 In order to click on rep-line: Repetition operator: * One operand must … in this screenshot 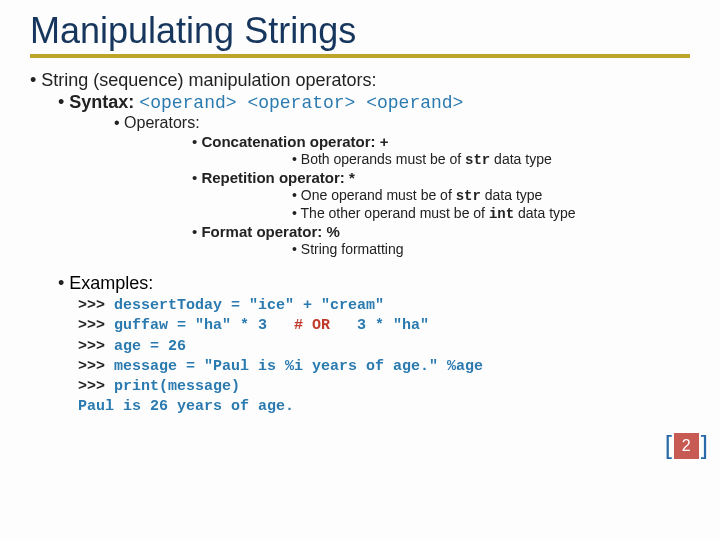, I will do `click(441, 196)`.